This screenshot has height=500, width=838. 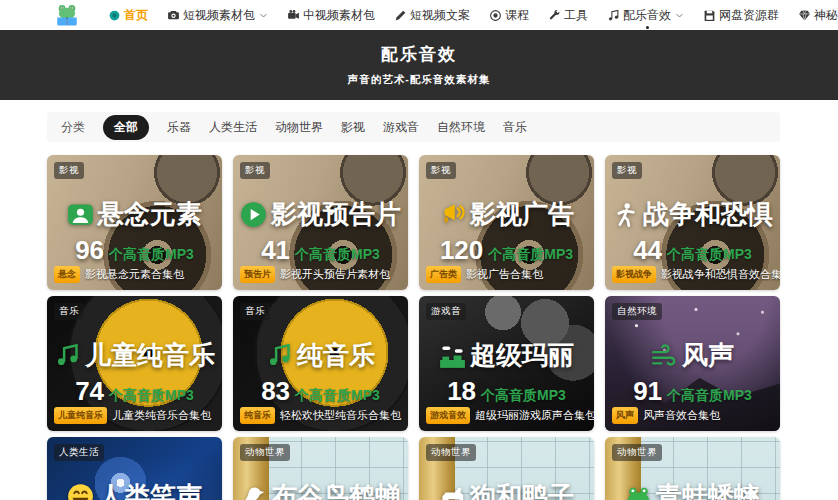 What do you see at coordinates (818, 16) in the screenshot?
I see `nav-item-9: 神秘资源` at bounding box center [818, 16].